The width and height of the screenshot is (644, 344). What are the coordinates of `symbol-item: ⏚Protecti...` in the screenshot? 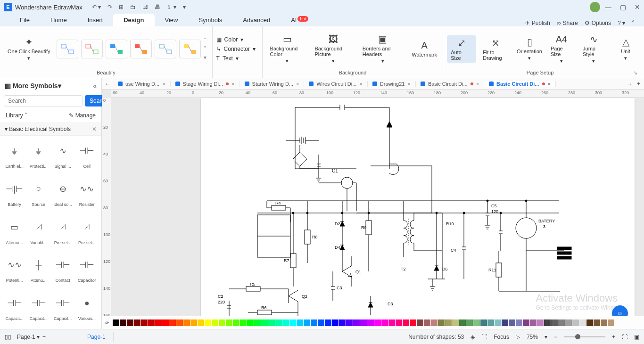 It's located at (39, 153).